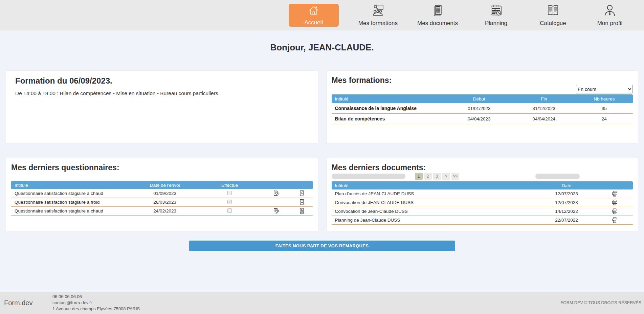  I want to click on table-row: Connaissance de la langue Anglaise 01/01…, so click(483, 108).